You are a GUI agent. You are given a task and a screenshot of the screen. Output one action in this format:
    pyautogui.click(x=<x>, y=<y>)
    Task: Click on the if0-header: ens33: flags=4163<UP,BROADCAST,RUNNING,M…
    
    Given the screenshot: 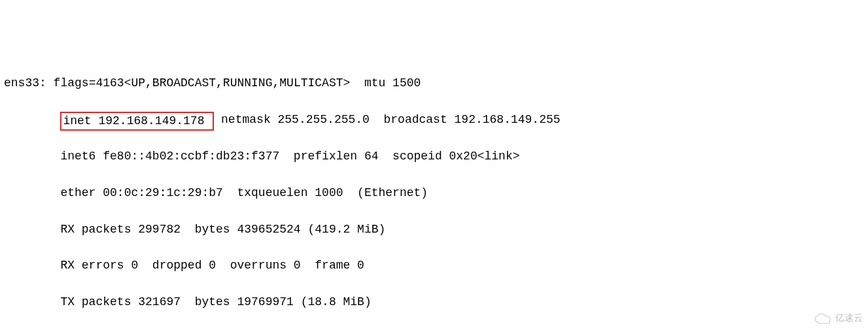 What is the action you would take?
    pyautogui.click(x=434, y=84)
    